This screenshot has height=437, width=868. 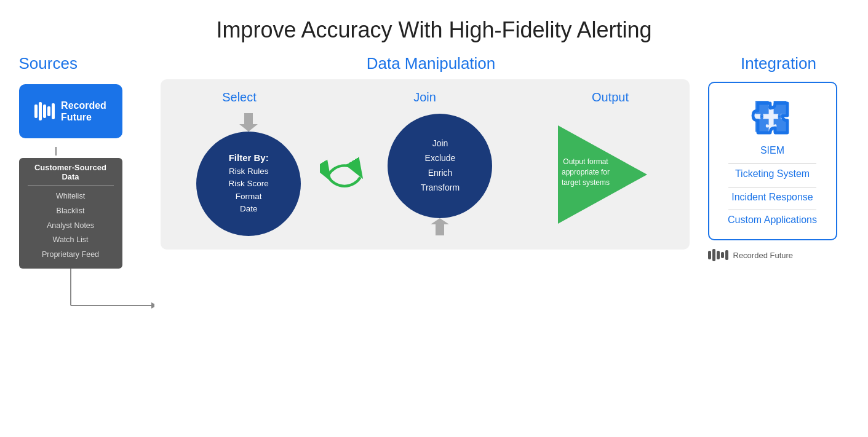 I want to click on rf-logo-icon, so click(x=44, y=111).